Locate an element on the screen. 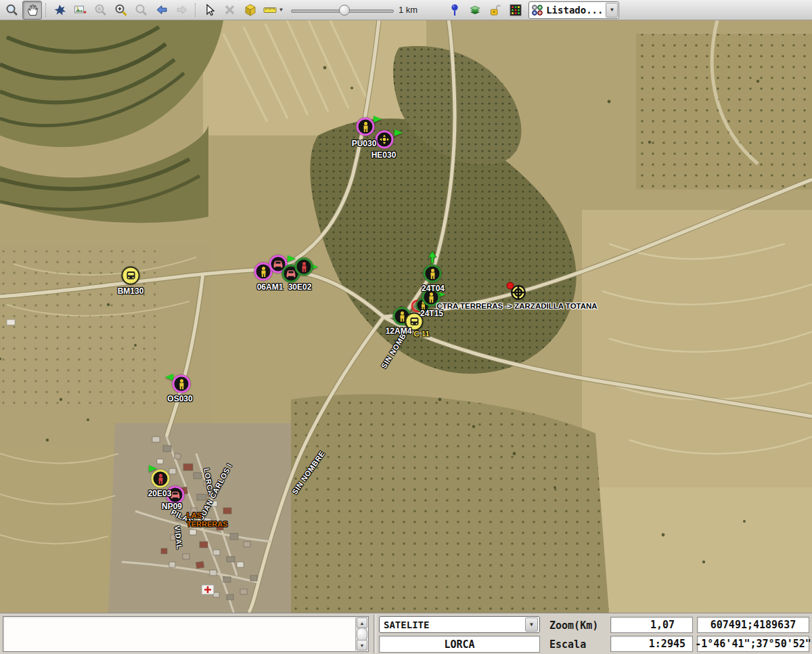  helicopter-icon is located at coordinates (384, 139).